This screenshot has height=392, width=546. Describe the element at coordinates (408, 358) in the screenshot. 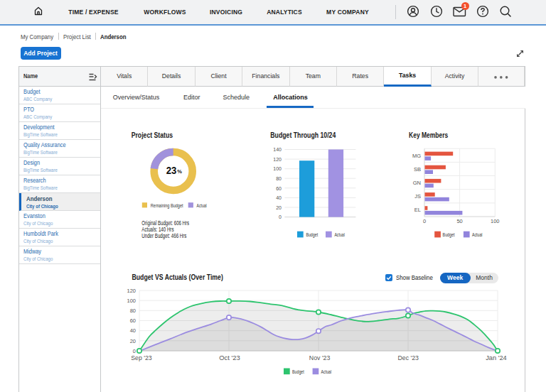

I see `svg-text: Dec '23` at that location.